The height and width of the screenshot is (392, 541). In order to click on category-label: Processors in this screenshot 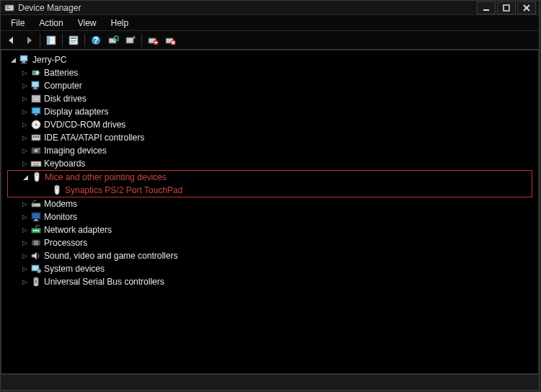, I will do `click(66, 243)`.